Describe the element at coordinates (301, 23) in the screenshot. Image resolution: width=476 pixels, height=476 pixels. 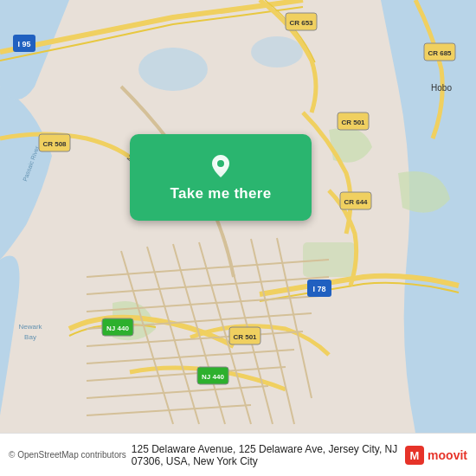
I see `svg-text: CR 653` at that location.